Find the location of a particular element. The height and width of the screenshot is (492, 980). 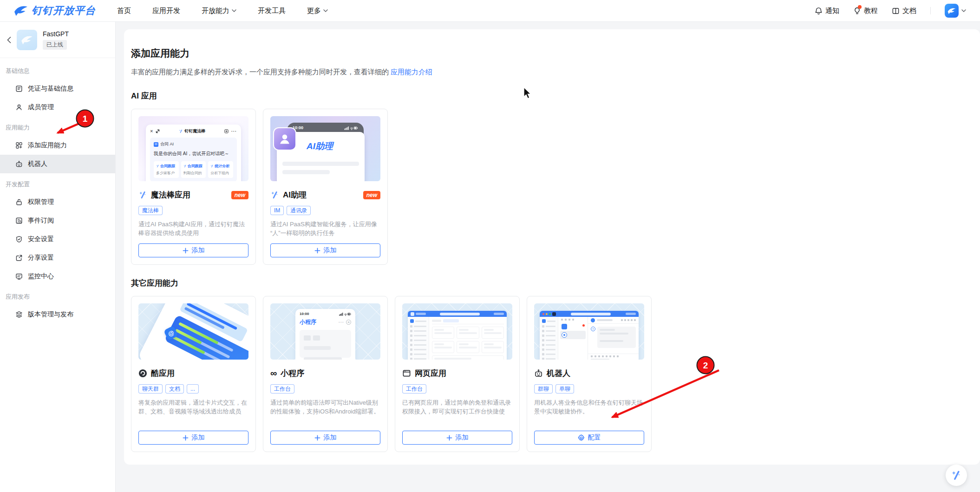

user-avatar-menu is located at coordinates (955, 11).